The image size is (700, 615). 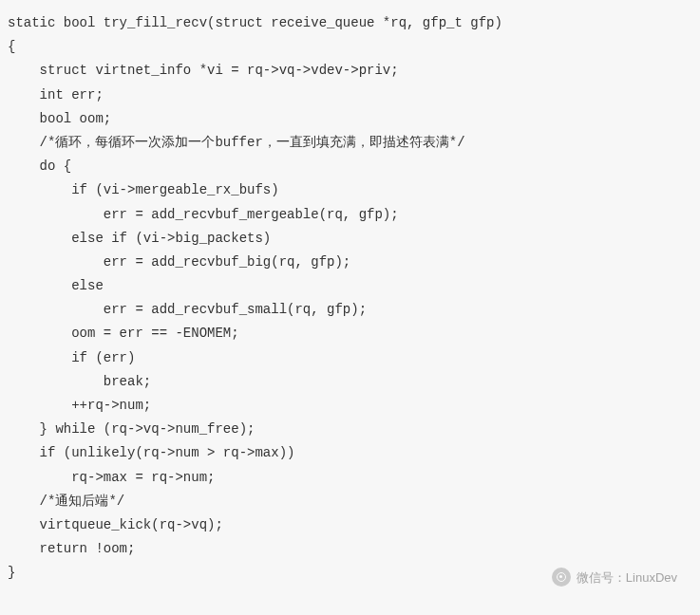 What do you see at coordinates (350, 359) in the screenshot?
I see `code-line: if (err)` at bounding box center [350, 359].